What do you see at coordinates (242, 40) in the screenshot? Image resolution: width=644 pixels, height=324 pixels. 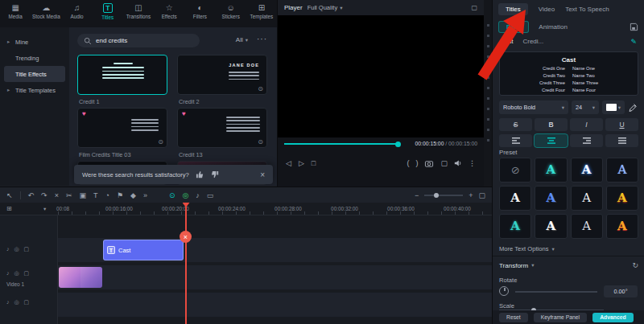 I see `filter-dropdown: All▾` at bounding box center [242, 40].